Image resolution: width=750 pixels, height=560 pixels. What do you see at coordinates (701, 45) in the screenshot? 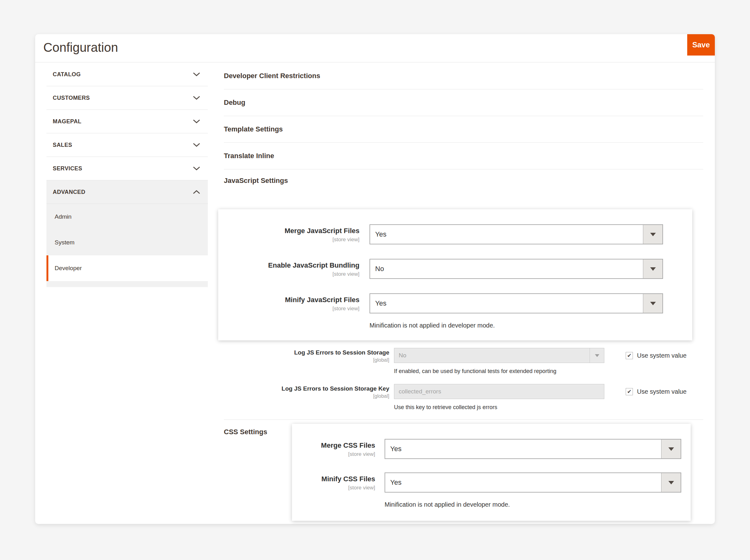
I see `save-button: Save` at bounding box center [701, 45].